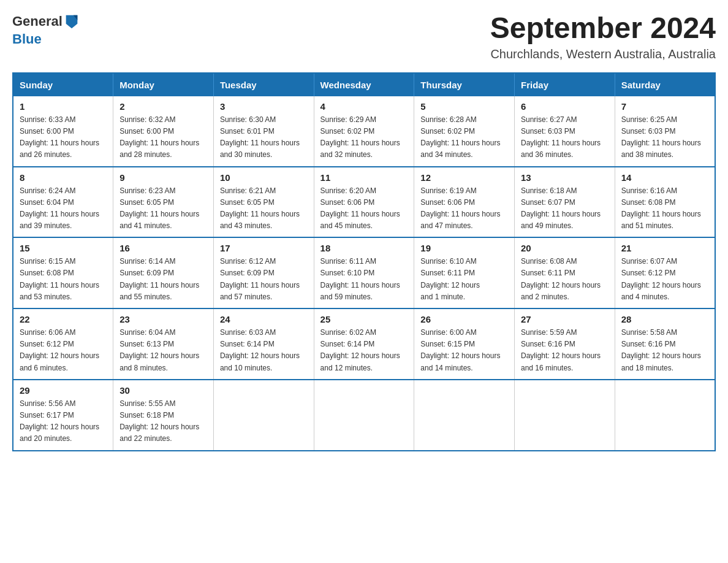 The width and height of the screenshot is (728, 563). What do you see at coordinates (665, 319) in the screenshot?
I see `day-number: 28` at bounding box center [665, 319].